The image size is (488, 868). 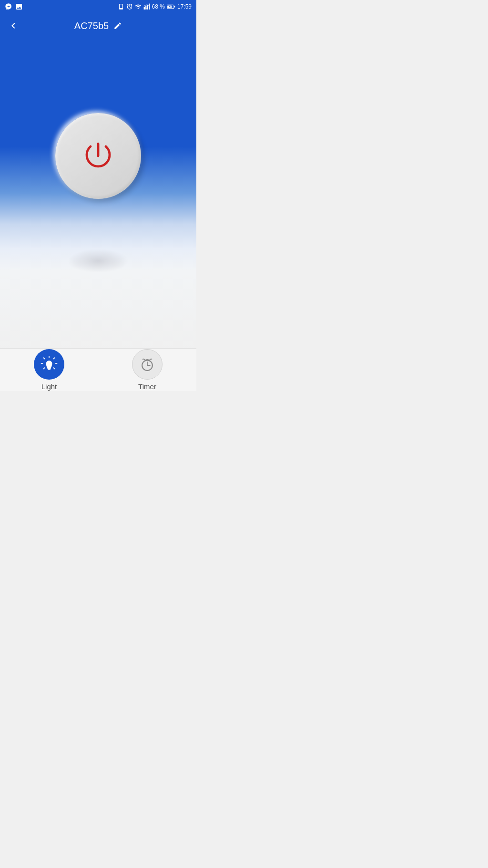 What do you see at coordinates (147, 7) in the screenshot?
I see `signal-icon` at bounding box center [147, 7].